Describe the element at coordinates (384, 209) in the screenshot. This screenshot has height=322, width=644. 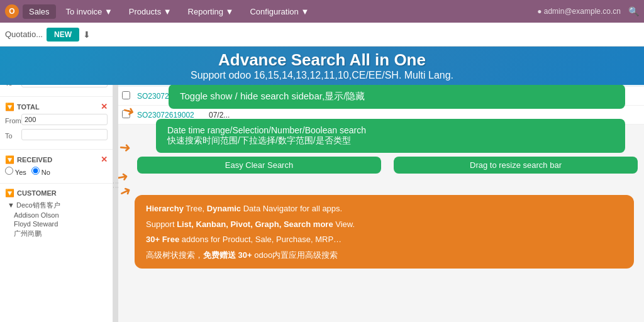
I see `orange-line1: Hierarchy Tree, Dynamic Data Navigator f…` at that location.